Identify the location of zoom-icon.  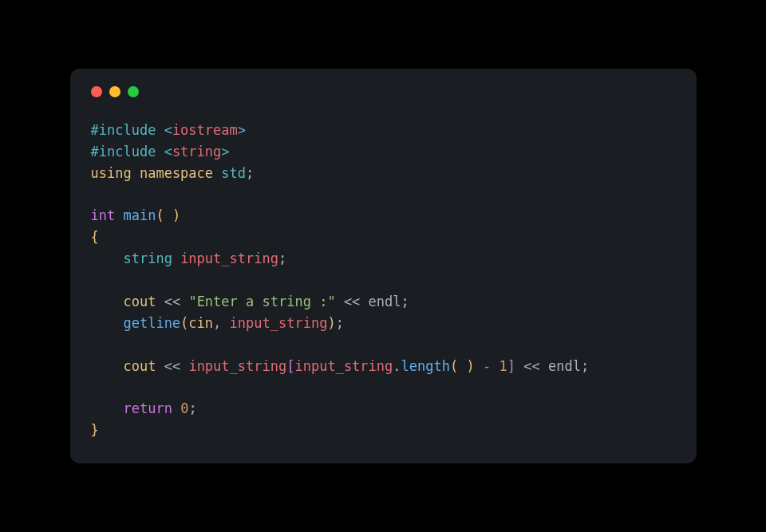
(133, 92).